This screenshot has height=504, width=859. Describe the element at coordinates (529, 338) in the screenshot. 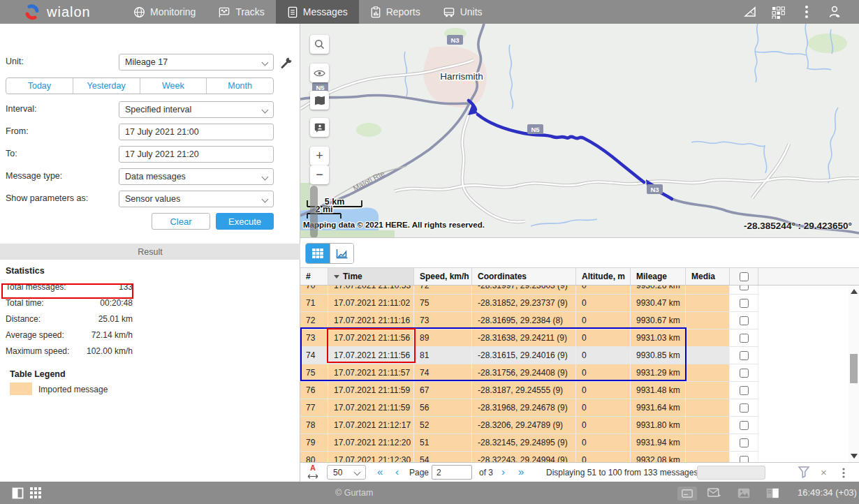

I see `table-row: 7317.07.2021 21:11:5689-28.31638, 29.242…` at that location.